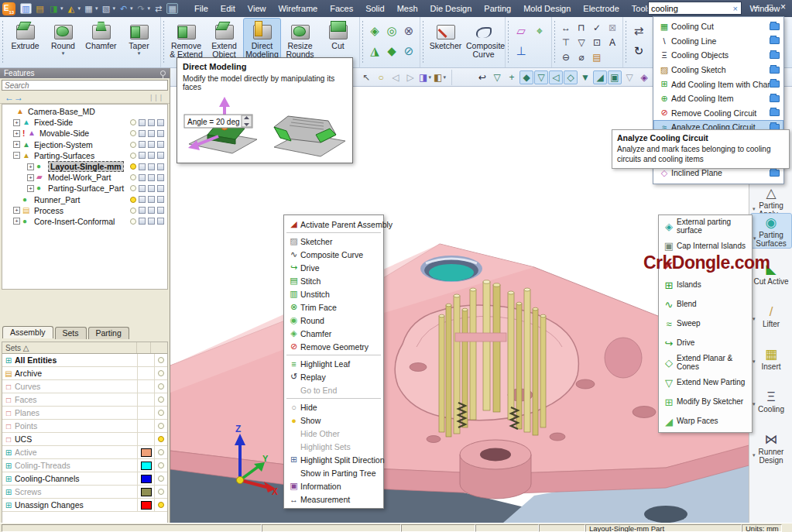 The width and height of the screenshot is (792, 532). Describe the element at coordinates (497, 9) in the screenshot. I see `menu-item: Parting` at that location.